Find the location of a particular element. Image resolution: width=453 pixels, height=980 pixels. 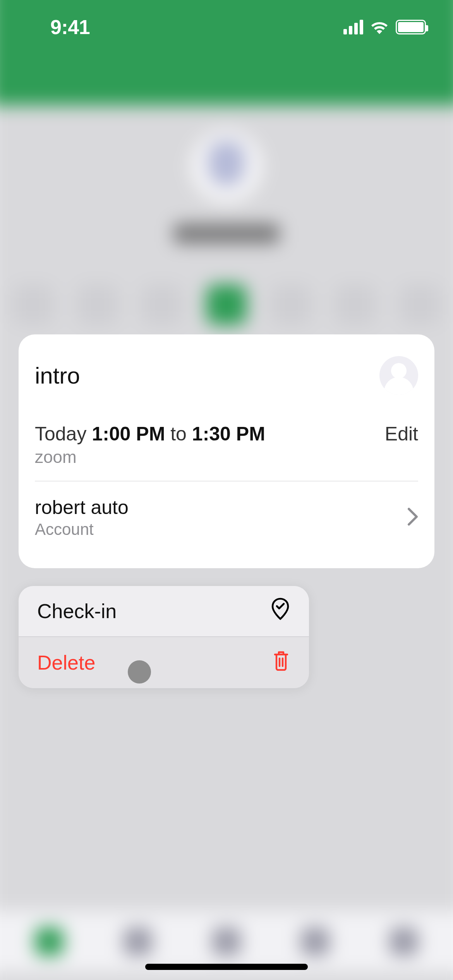

cellular-signal-icon is located at coordinates (353, 27).